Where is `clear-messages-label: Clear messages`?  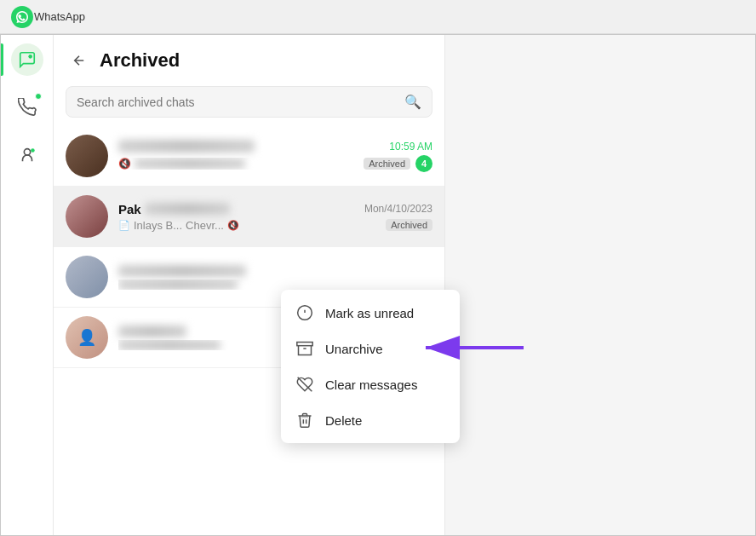 clear-messages-label: Clear messages is located at coordinates (371, 385).